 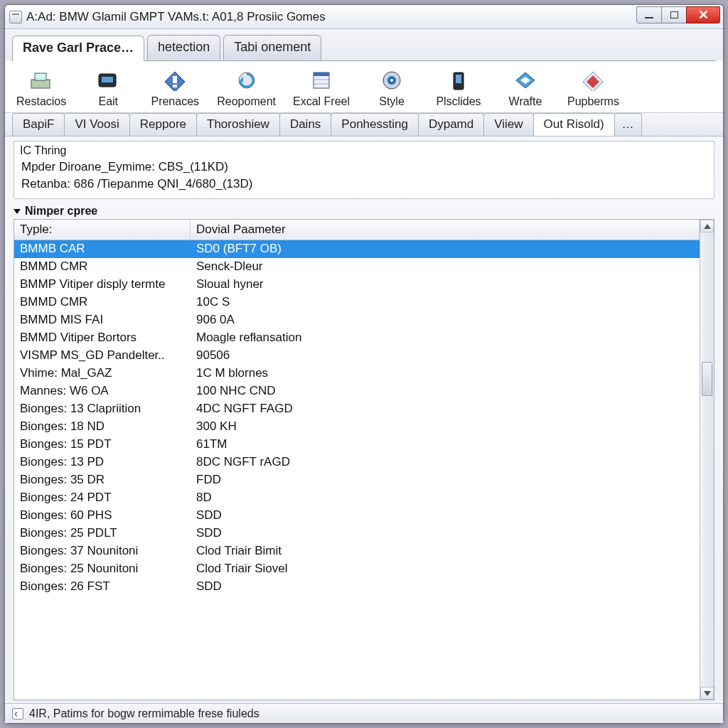 What do you see at coordinates (357, 230) in the screenshot?
I see `table-header: Typle: Dovial Paameter` at bounding box center [357, 230].